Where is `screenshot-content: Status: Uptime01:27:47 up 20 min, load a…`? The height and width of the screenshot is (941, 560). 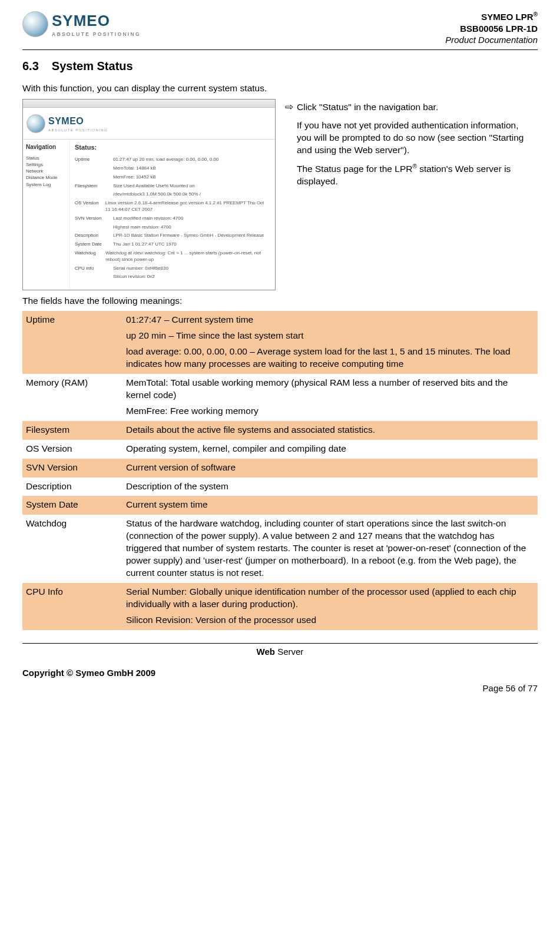 screenshot-content: Status: Uptime01:27:47 up 20 min, load a… is located at coordinates (173, 214).